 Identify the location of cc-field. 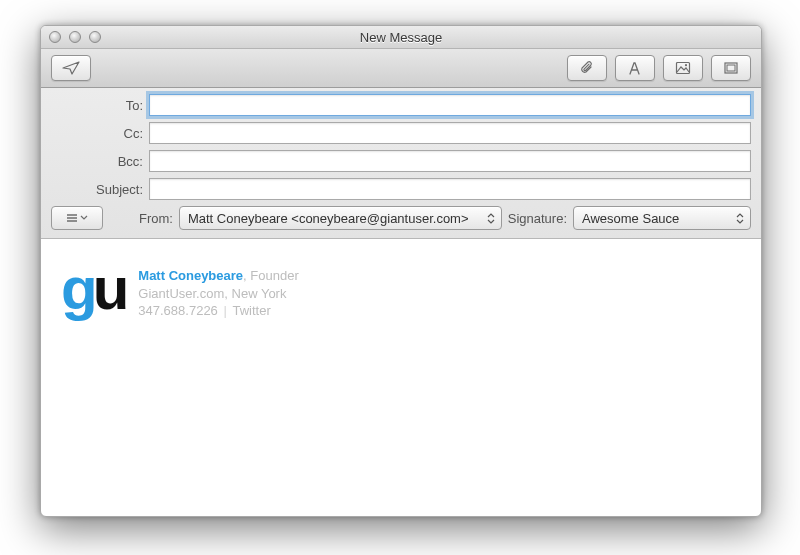
(450, 133).